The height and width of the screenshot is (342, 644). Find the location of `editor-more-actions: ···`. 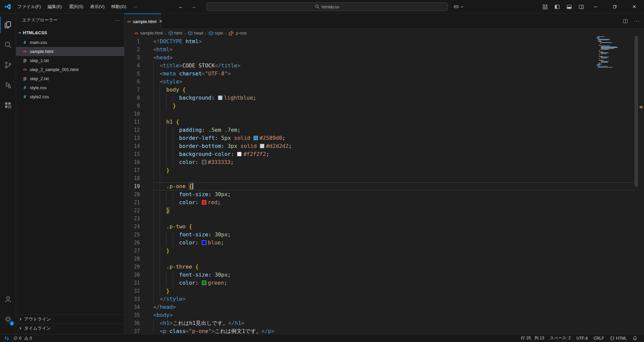

editor-more-actions: ··· is located at coordinates (637, 21).